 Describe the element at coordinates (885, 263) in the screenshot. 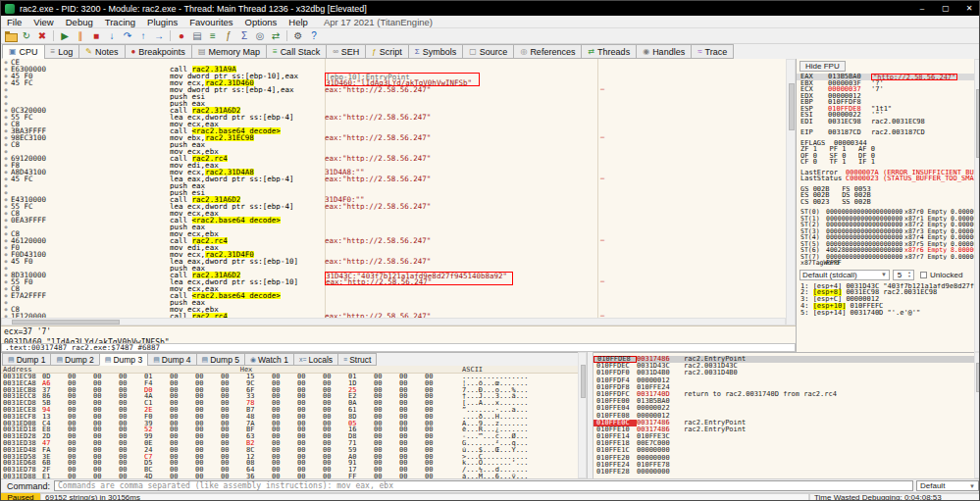

I see `fpu-row: x87TagWord FFFF` at that location.